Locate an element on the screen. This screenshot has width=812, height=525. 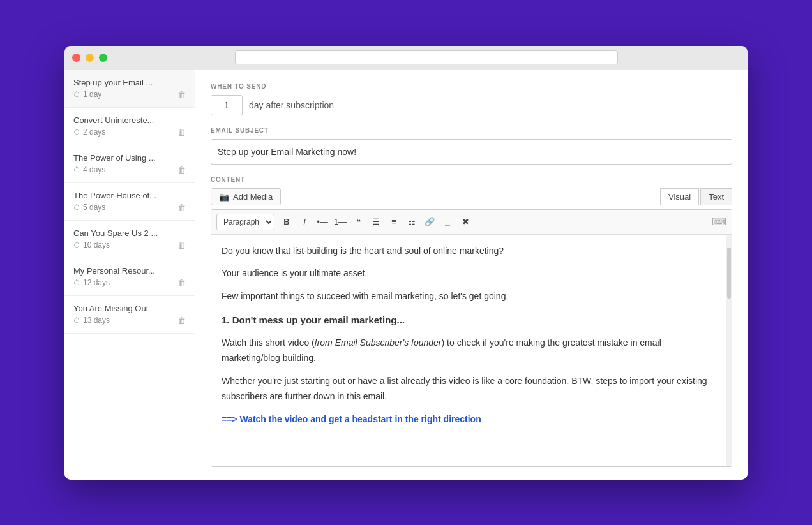
editor-p4: Watch this short video (from Email Subsc… is located at coordinates (469, 351).